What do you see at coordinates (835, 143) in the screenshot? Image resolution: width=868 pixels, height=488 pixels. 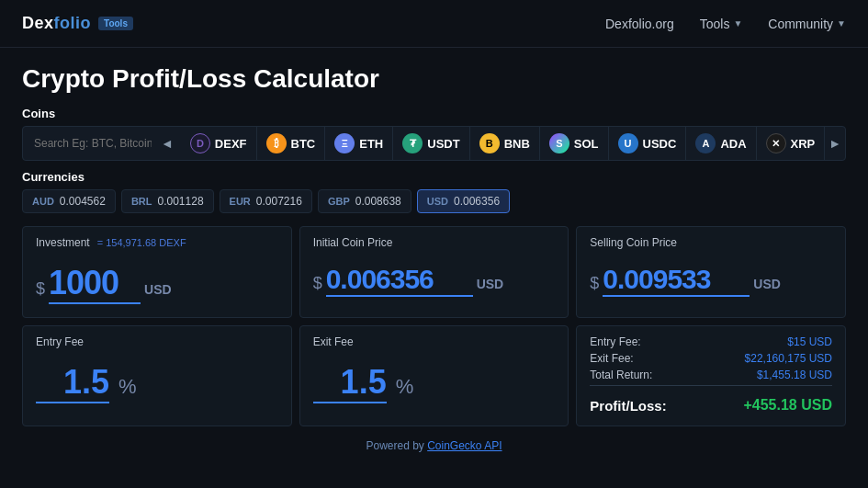 I see `coins-next-button: ►` at bounding box center [835, 143].